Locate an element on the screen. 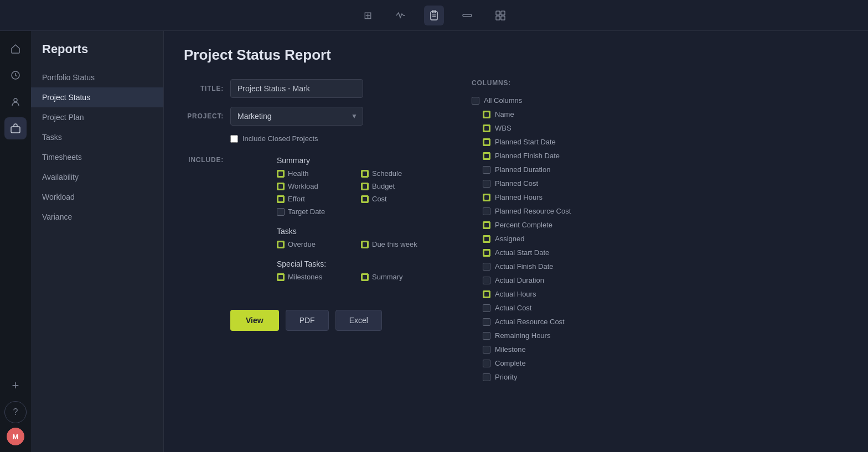  add-nav-btn: + is located at coordinates (16, 386).